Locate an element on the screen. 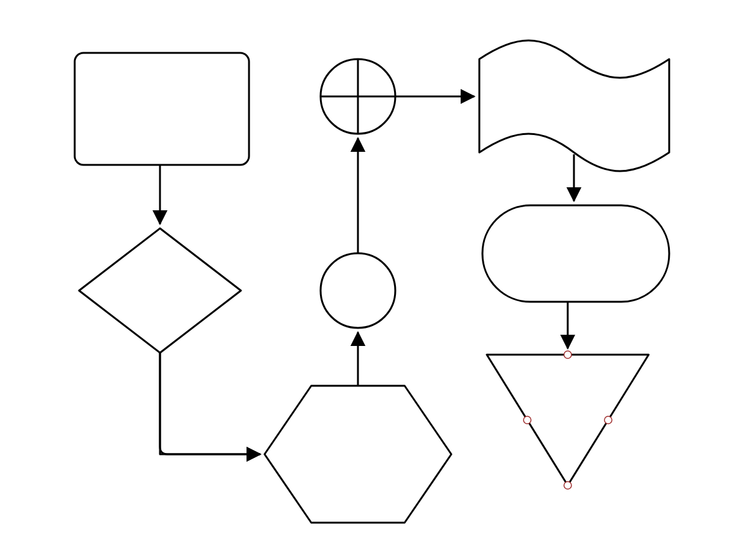 This screenshot has width=747, height=560. shape-rounded-rect is located at coordinates (162, 109).